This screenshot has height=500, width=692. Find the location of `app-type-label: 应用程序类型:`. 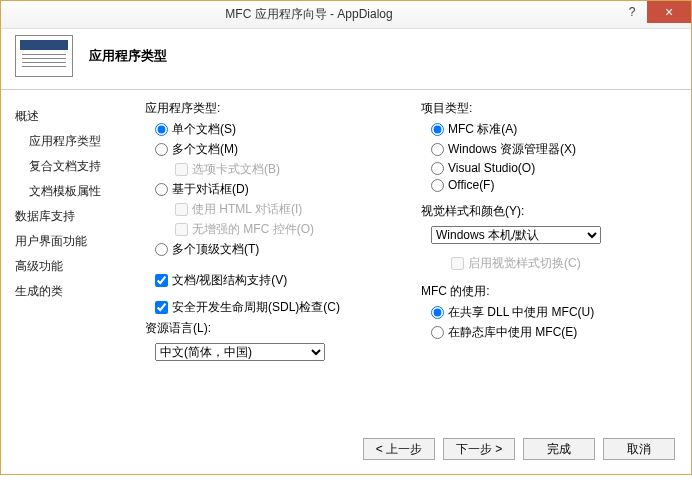

app-type-label: 应用程序类型: is located at coordinates (273, 108).